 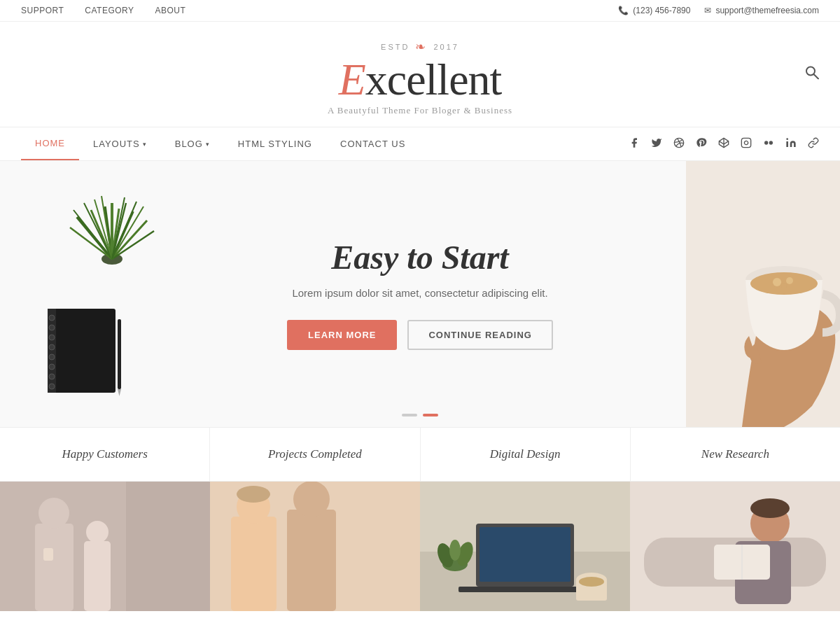 What do you see at coordinates (275, 144) in the screenshot?
I see `nav-html-styling: HTML STYLING` at bounding box center [275, 144].